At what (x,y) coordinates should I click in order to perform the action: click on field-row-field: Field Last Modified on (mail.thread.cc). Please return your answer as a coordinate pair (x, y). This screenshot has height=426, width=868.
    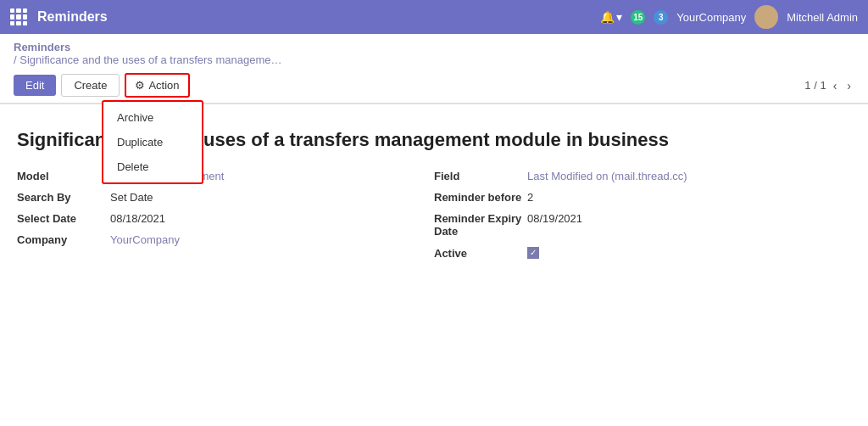
    Looking at the image, I should click on (643, 177).